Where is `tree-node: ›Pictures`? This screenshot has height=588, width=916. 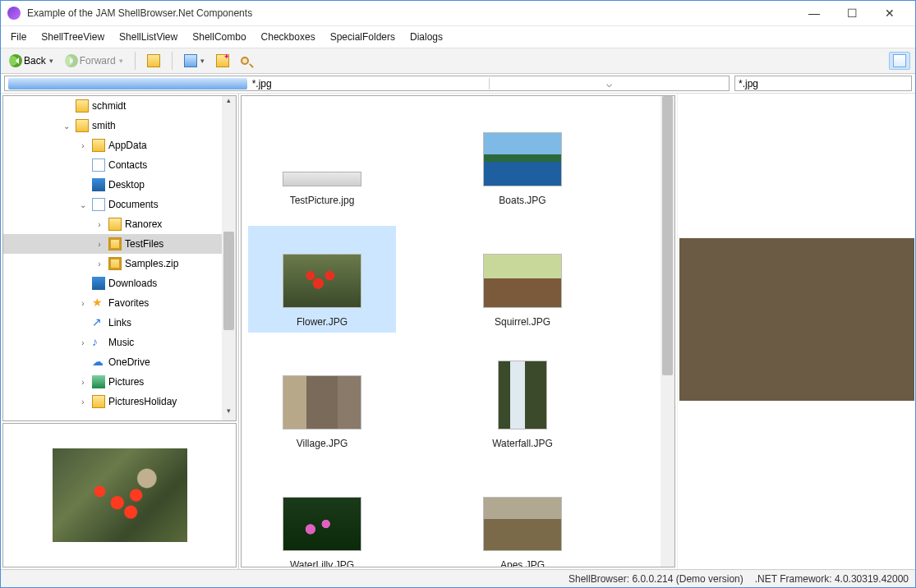
tree-node: ›Pictures is located at coordinates (120, 382).